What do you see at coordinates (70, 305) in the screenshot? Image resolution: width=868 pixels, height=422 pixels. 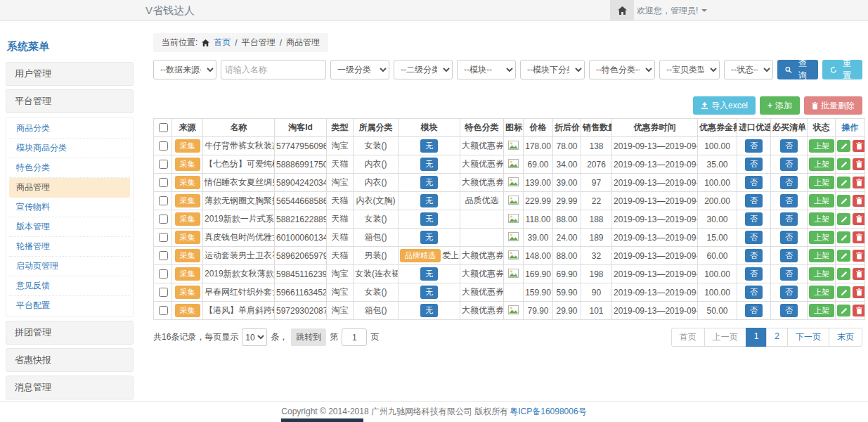 I see `sidebar-item: 平台配置` at bounding box center [70, 305].